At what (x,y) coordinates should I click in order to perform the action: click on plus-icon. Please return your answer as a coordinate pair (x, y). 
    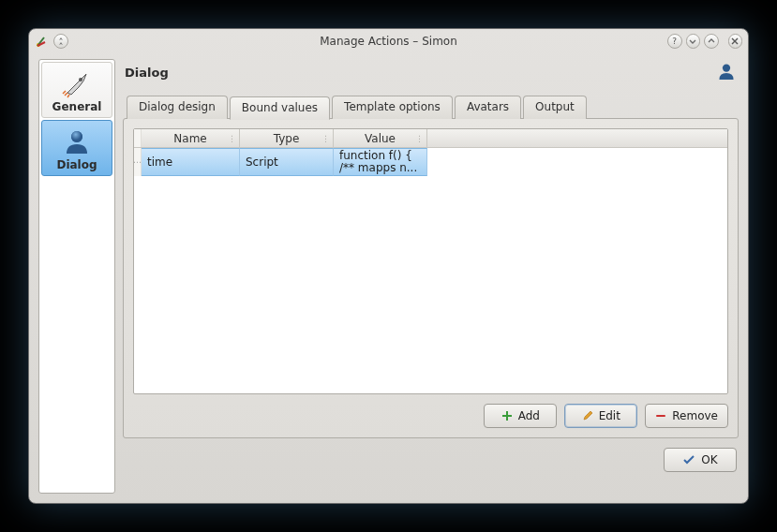
    Looking at the image, I should click on (507, 416).